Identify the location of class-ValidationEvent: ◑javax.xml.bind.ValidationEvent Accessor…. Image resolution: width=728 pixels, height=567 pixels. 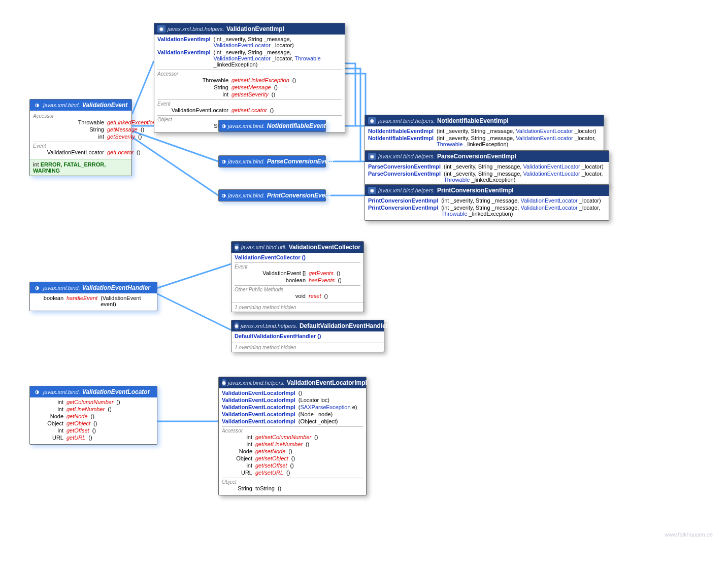
(81, 138).